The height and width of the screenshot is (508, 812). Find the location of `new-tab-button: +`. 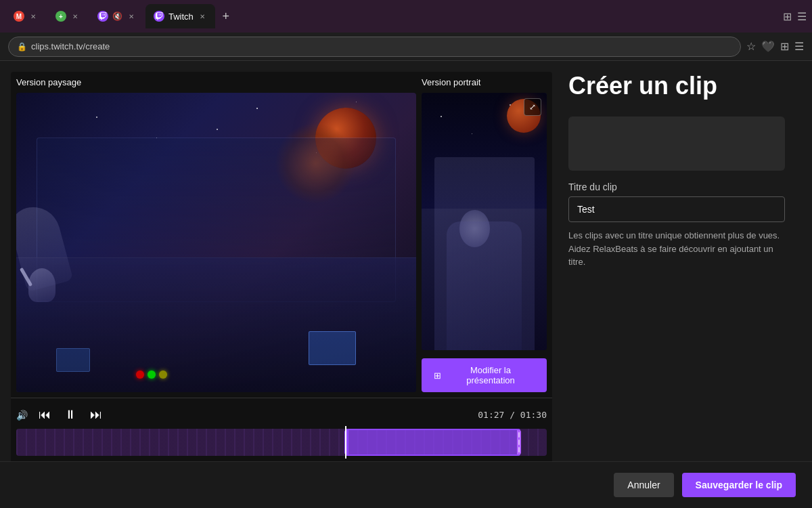

new-tab-button: + is located at coordinates (226, 16).